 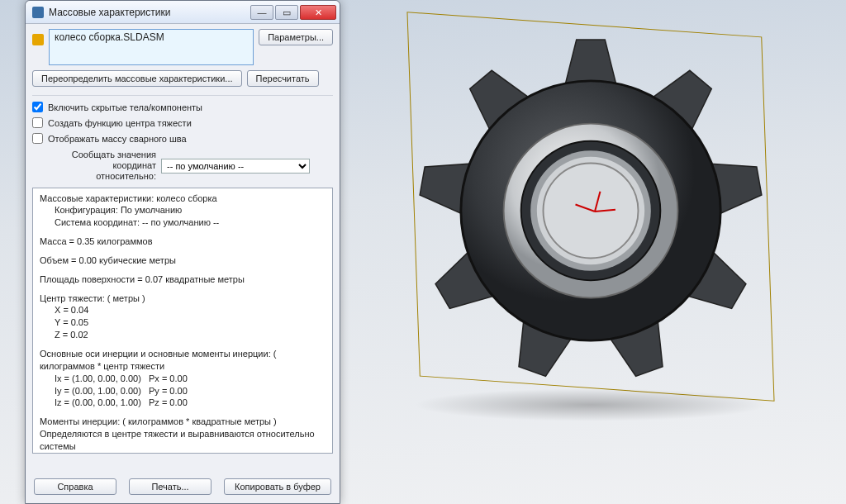 What do you see at coordinates (235, 166) in the screenshot?
I see `coord-system-select: -- по умолчанию --` at bounding box center [235, 166].